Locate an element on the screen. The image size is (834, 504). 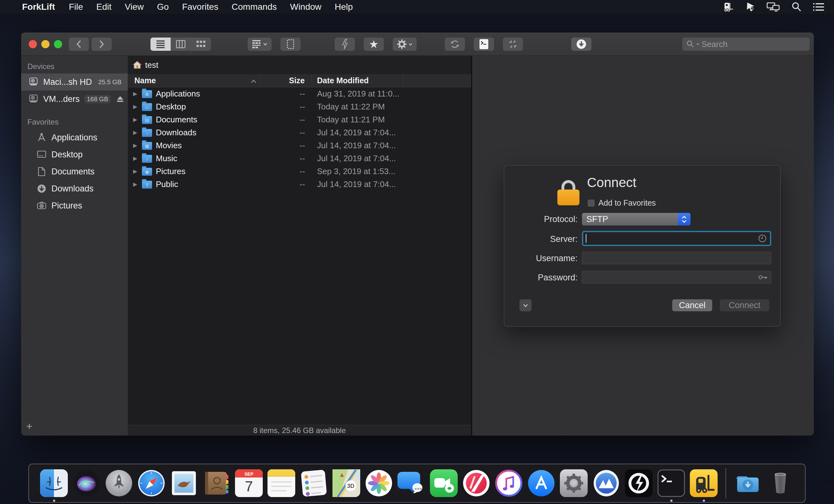
menu-go: Go is located at coordinates (163, 7).